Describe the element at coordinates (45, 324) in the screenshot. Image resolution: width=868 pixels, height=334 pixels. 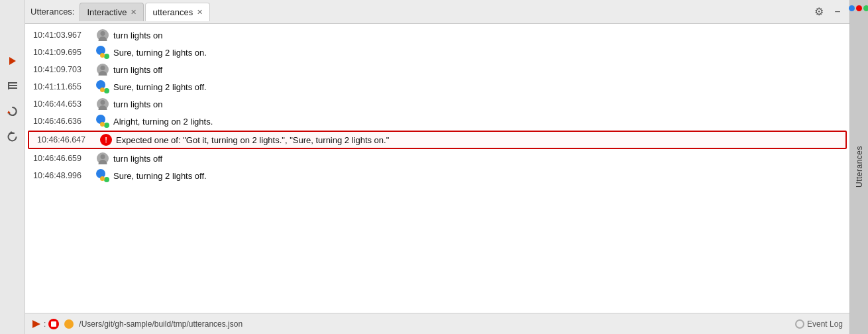
I see `play-stop-icon: :` at that location.